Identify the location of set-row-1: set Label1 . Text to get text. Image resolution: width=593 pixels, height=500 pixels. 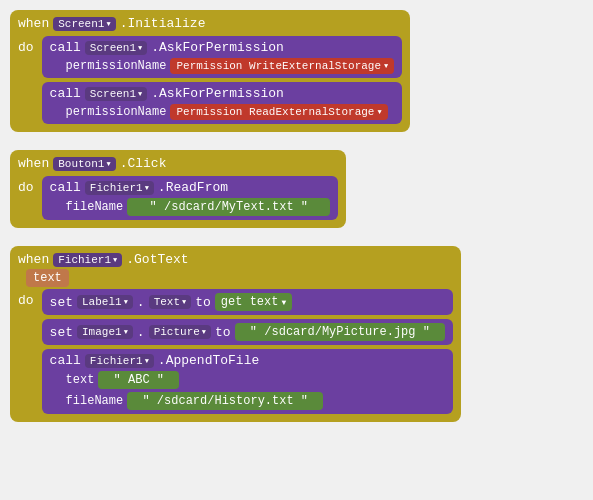
(248, 302).